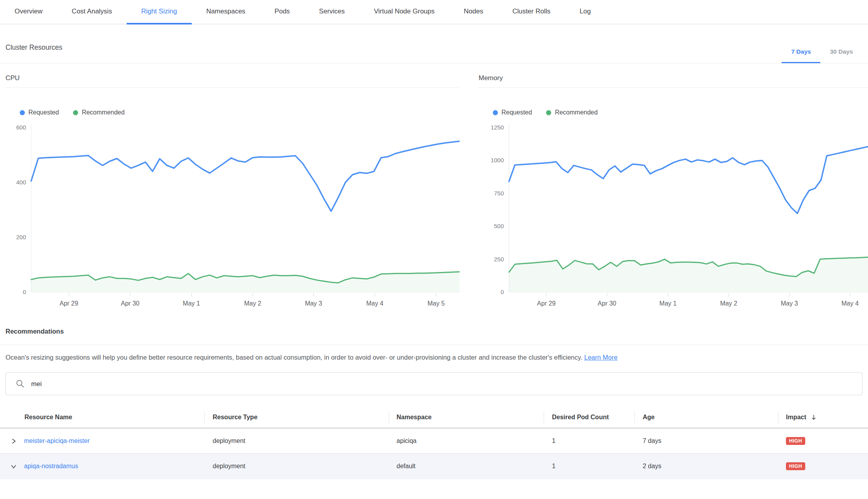 The width and height of the screenshot is (868, 499). Describe the element at coordinates (497, 160) in the screenshot. I see `svg-text: 1000` at that location.